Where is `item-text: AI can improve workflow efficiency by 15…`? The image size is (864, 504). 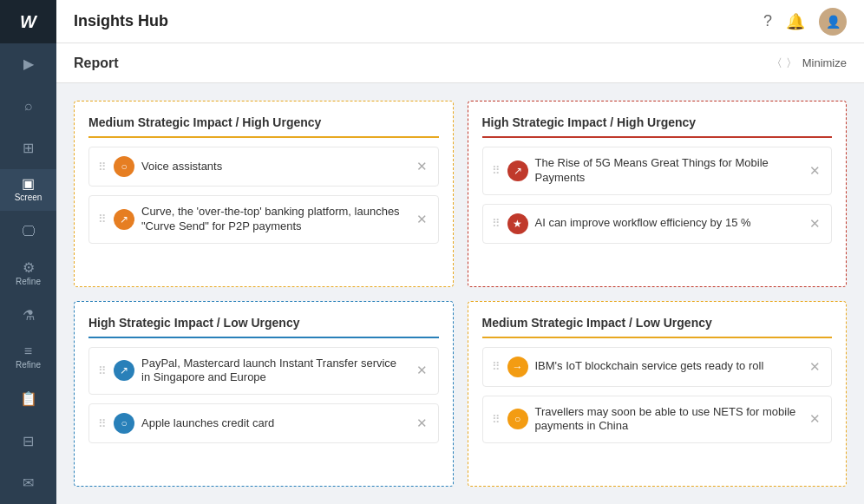
item-text: AI can improve workflow efficiency by 15… is located at coordinates (668, 224).